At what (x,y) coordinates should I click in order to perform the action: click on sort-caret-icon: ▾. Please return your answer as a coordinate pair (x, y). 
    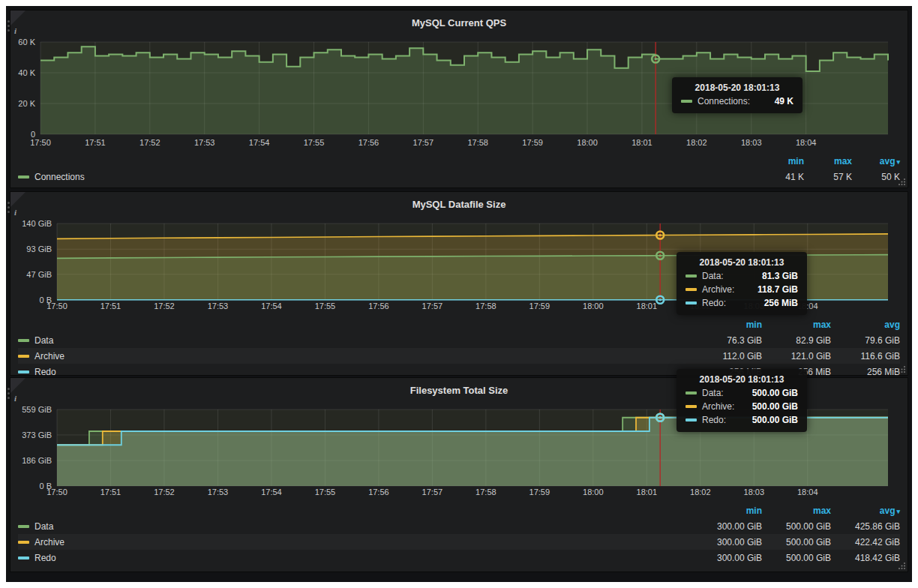
    Looking at the image, I should click on (898, 512).